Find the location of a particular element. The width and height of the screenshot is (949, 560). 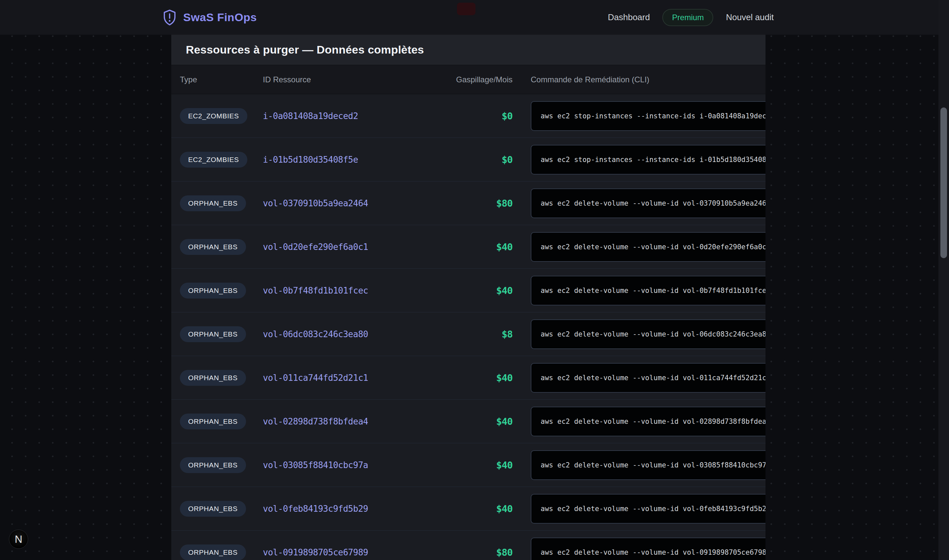

row-command-cell: aws ec2 delete-volume --volume-id vol-03… is located at coordinates (639, 465).